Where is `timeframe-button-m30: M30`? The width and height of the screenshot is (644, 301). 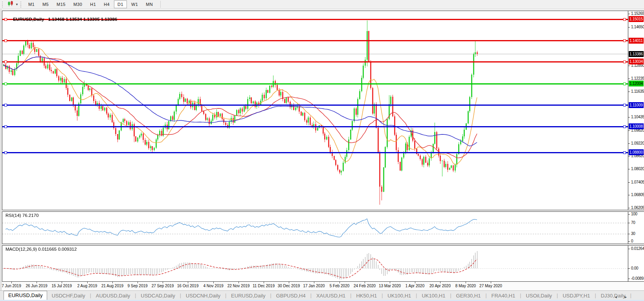
timeframe-button-m30: M30 is located at coordinates (78, 4).